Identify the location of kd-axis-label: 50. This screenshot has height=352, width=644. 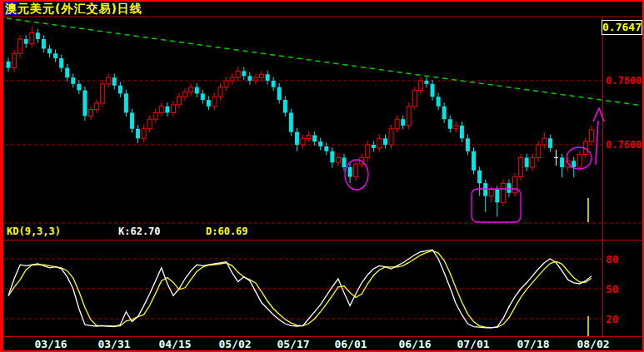
(612, 290).